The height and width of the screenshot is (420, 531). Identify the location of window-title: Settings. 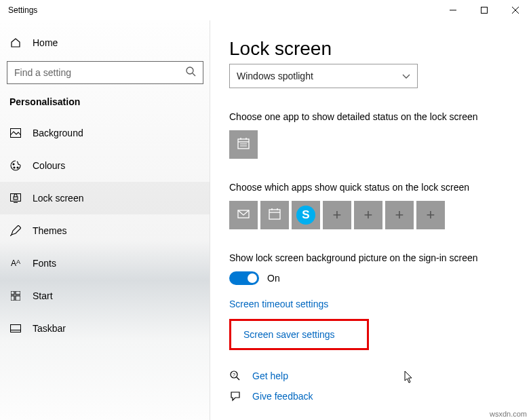
(23, 10).